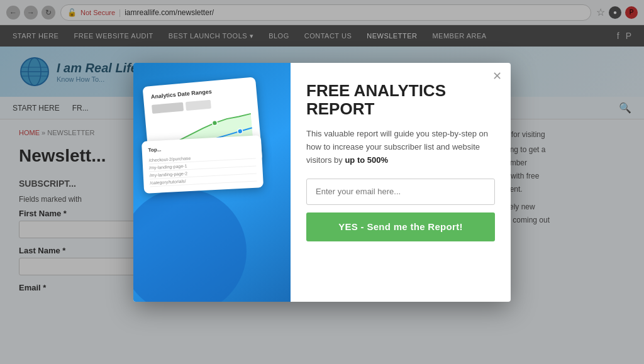 Image resolution: width=644 pixels, height=364 pixels. Describe the element at coordinates (201, 105) in the screenshot. I see `report-bars` at that location.